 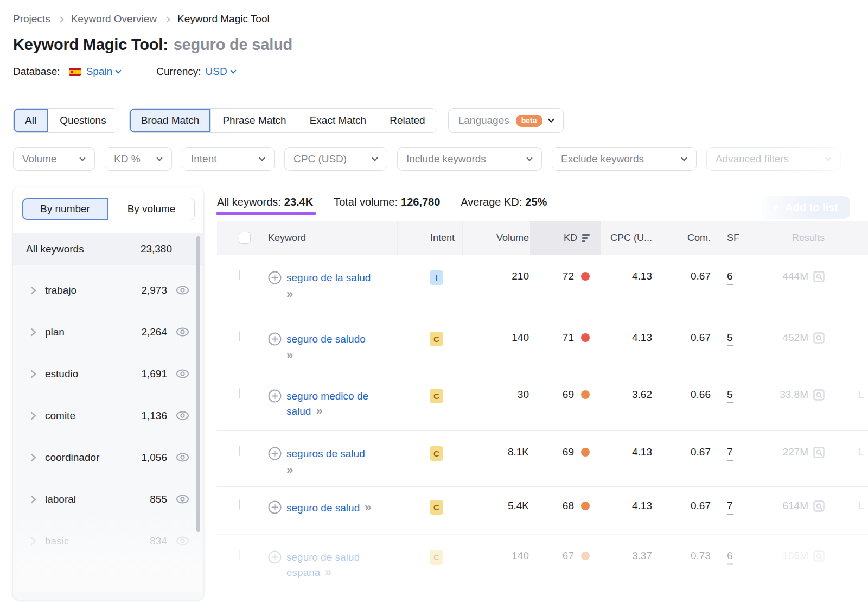 What do you see at coordinates (108, 373) in the screenshot?
I see `list-item-estudio: estudio 1,691` at bounding box center [108, 373].